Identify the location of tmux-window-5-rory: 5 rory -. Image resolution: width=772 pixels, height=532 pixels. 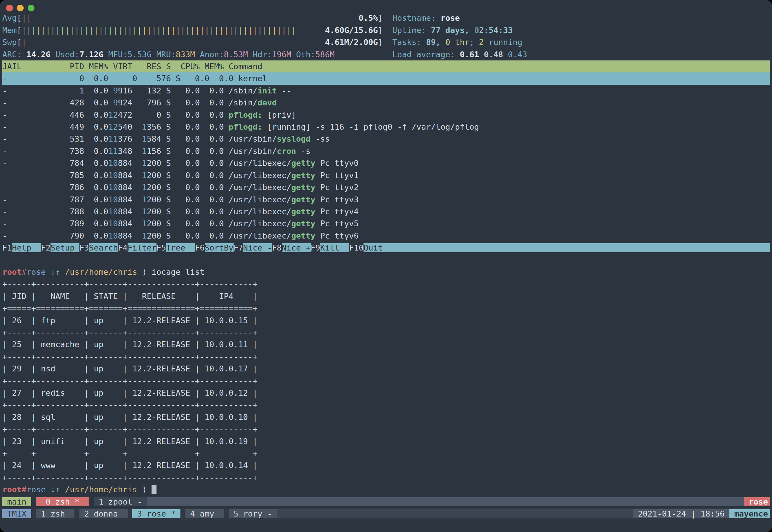
(253, 514).